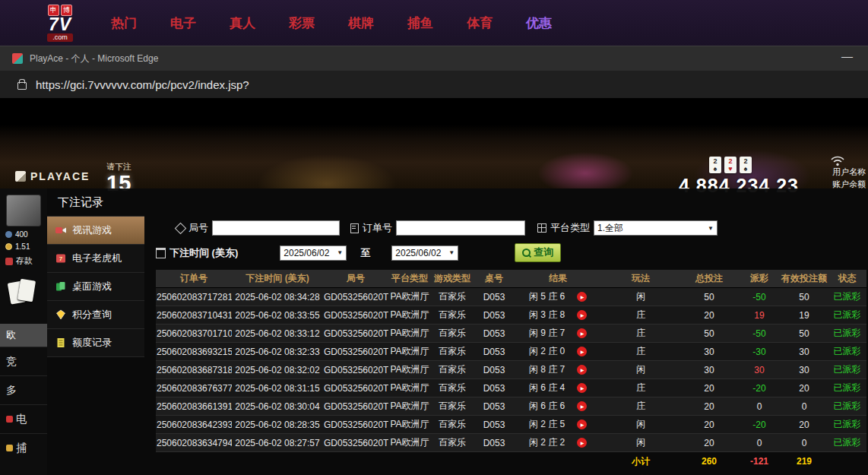 The width and height of the screenshot is (868, 475). Describe the element at coordinates (558, 279) in the screenshot. I see `col-result: 结果` at that location.